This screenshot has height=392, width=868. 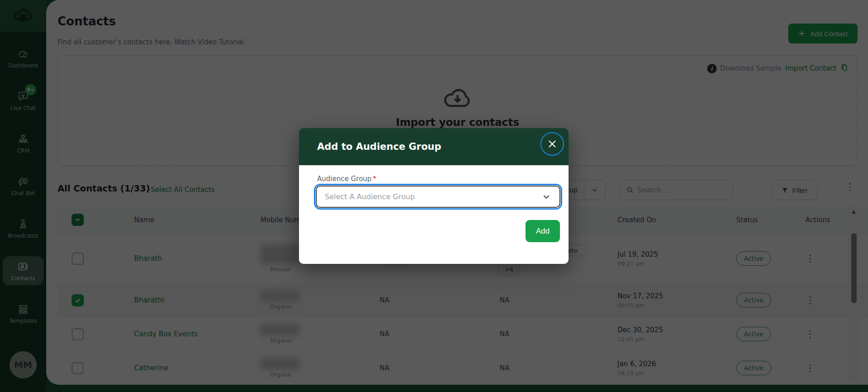 I want to click on modal-close-button, so click(x=552, y=144).